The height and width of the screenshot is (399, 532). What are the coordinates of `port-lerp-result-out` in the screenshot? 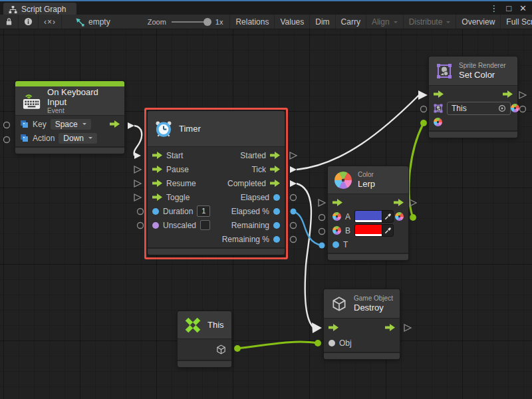 It's located at (413, 217).